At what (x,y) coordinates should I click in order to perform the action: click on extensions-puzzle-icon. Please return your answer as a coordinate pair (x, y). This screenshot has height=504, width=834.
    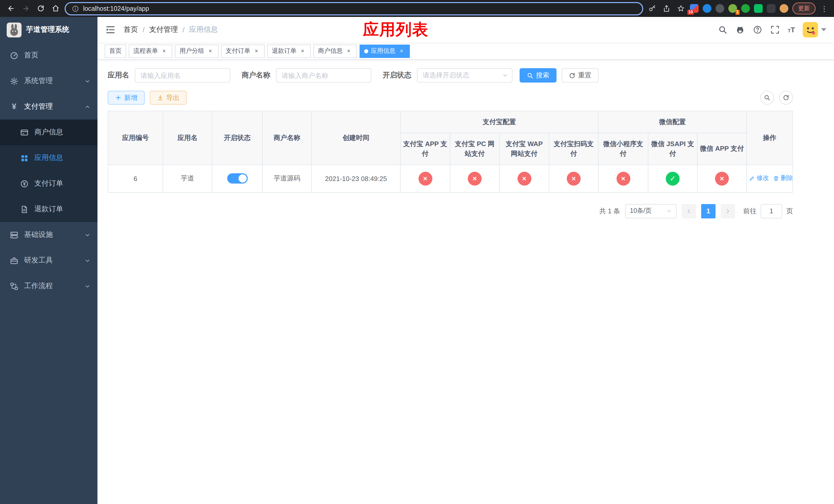
    Looking at the image, I should click on (771, 8).